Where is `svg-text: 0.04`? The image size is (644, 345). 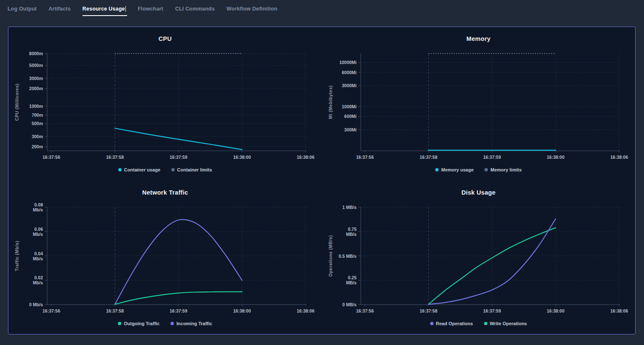 svg-text: 0.04 is located at coordinates (39, 253).